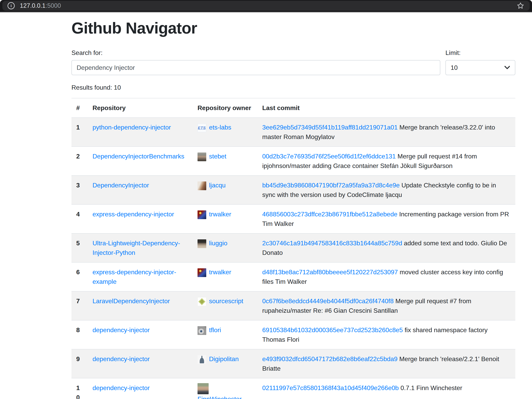  Describe the element at coordinates (330, 359) in the screenshot. I see `commit-hash-link: e493f9032dfcd65047172b682e8b6eaf22c5bda9` at that location.